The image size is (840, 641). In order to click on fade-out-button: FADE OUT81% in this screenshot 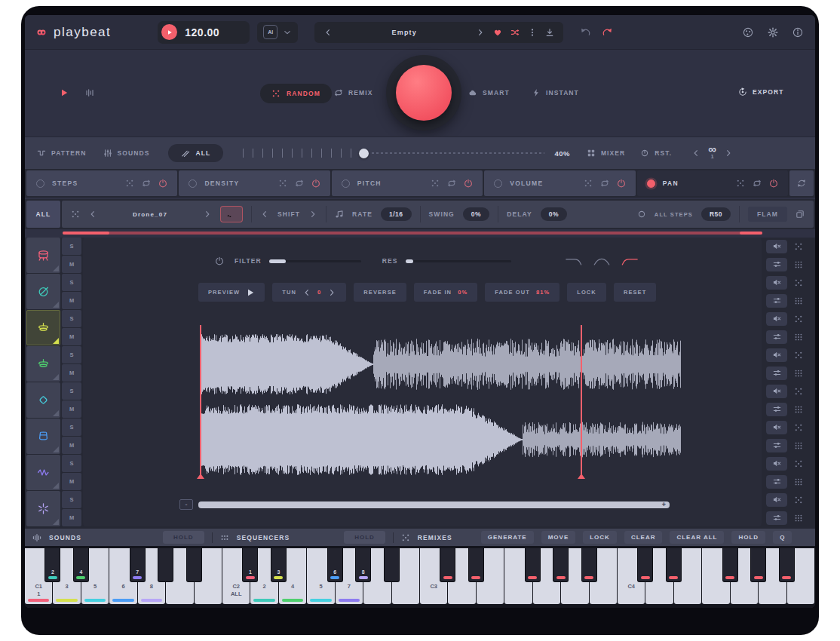, I will do `click(522, 293)`.